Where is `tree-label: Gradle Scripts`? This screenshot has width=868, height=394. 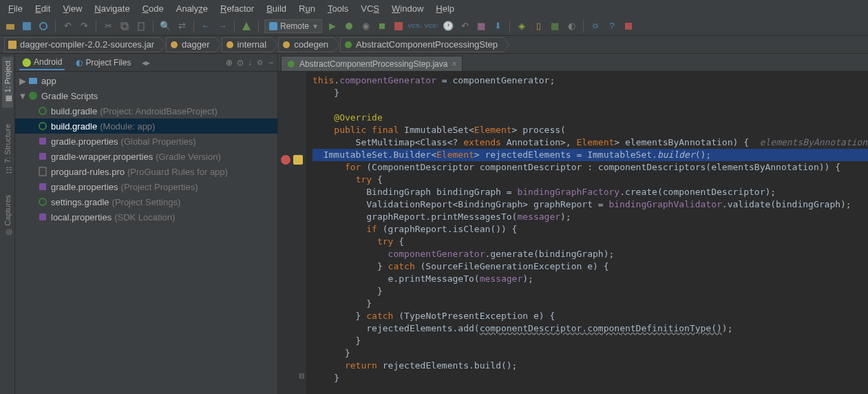
tree-label: Gradle Scripts is located at coordinates (70, 96).